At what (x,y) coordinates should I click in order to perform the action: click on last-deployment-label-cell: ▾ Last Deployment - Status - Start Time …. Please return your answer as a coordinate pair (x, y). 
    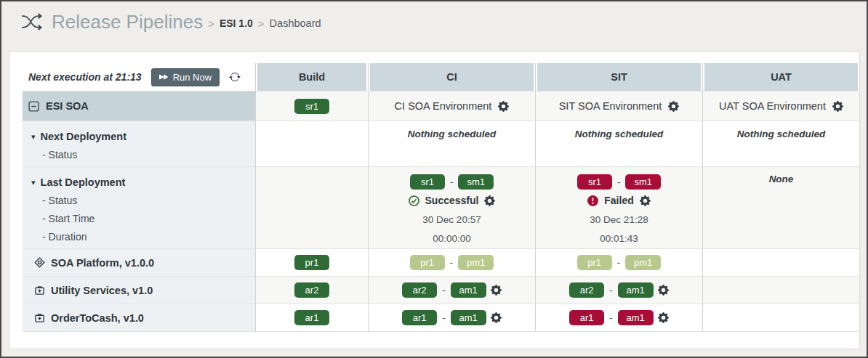
    Looking at the image, I should click on (139, 208).